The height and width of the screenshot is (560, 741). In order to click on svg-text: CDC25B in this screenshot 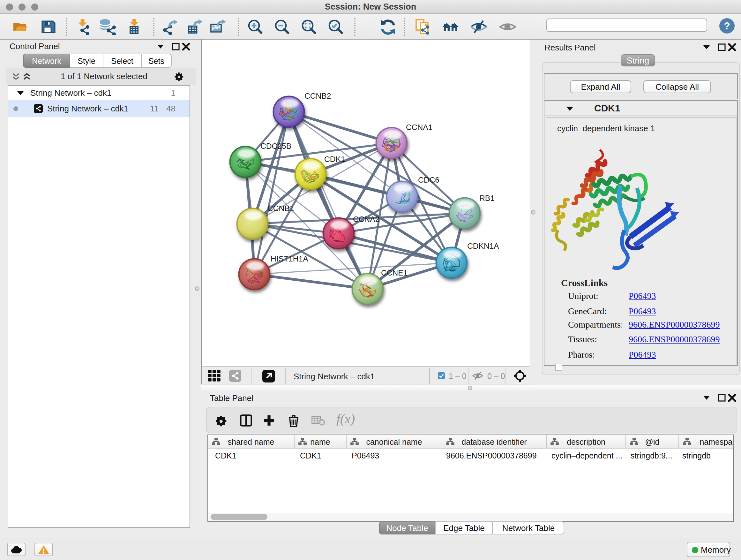, I will do `click(276, 146)`.